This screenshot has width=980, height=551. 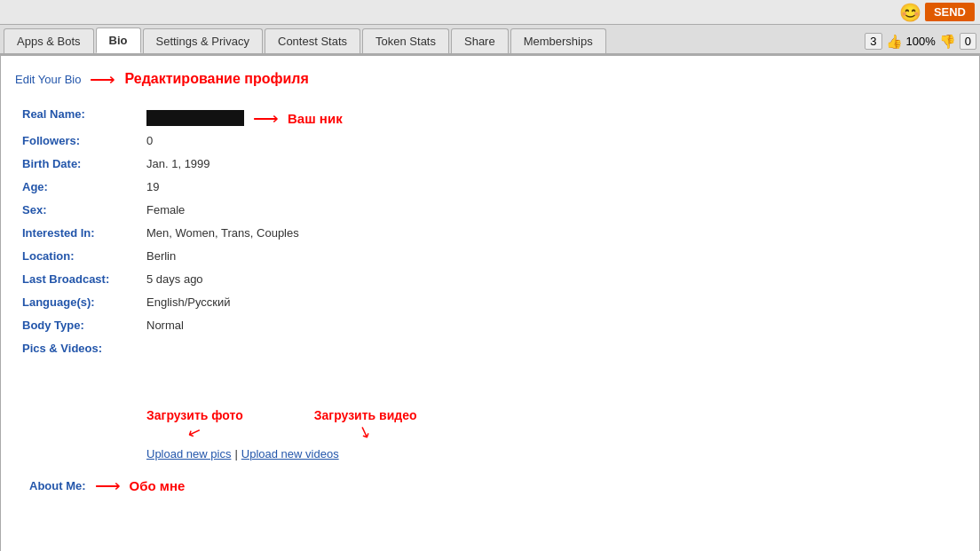 I want to click on field-row-followers: Followers: 0, so click(x=494, y=143).